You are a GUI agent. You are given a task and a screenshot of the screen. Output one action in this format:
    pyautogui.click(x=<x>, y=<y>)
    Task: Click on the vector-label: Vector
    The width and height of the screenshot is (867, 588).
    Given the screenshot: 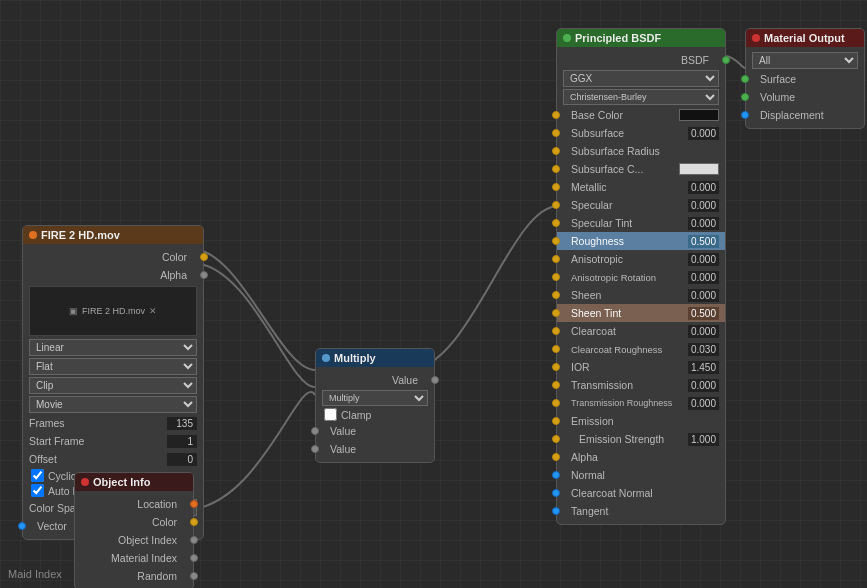 What is the action you would take?
    pyautogui.click(x=48, y=526)
    